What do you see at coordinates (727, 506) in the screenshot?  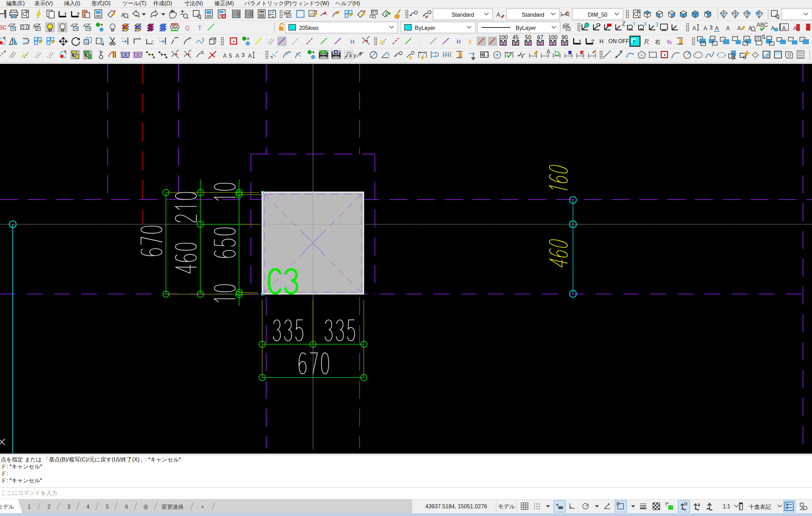 I see `svg-text: 1:1` at bounding box center [727, 506].